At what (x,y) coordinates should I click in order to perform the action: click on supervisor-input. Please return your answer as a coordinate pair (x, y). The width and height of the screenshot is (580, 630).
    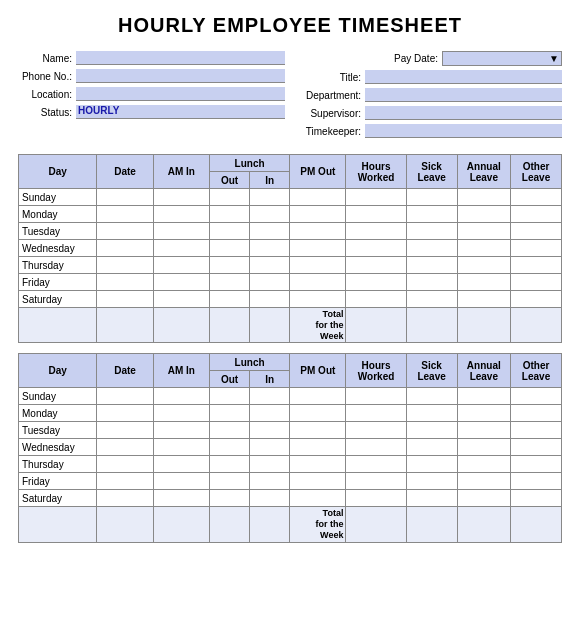
    Looking at the image, I should click on (464, 113).